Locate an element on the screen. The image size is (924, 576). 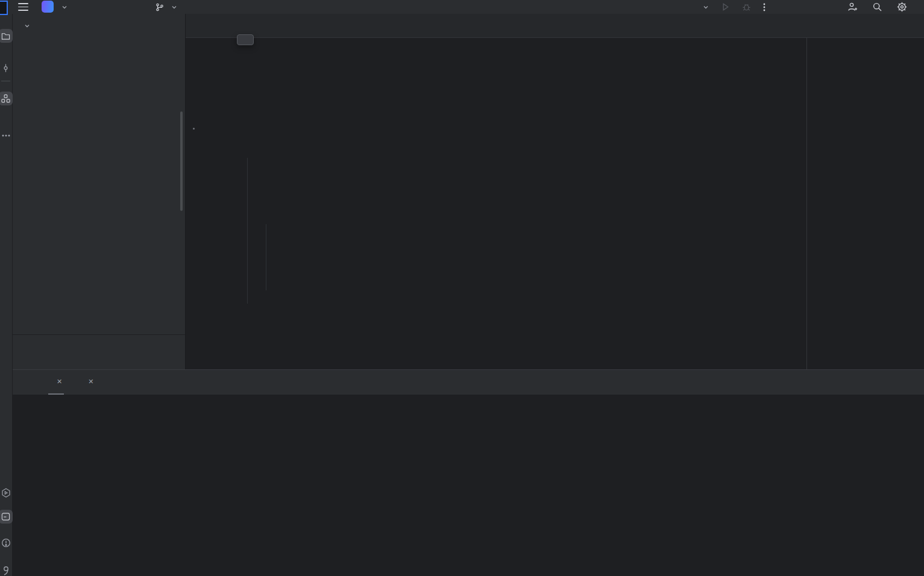
run-config-selector is located at coordinates (704, 7).